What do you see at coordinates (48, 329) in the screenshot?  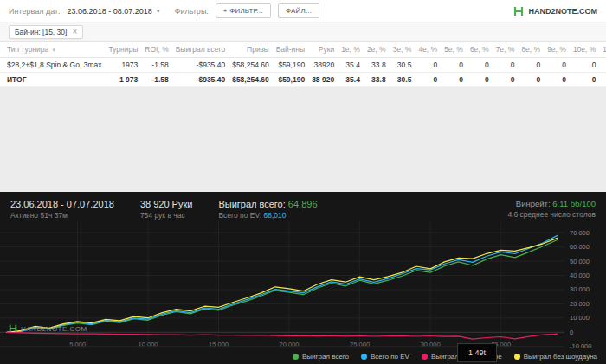 I see `chart-watermark: HAND2NOTE.COM` at bounding box center [48, 329].